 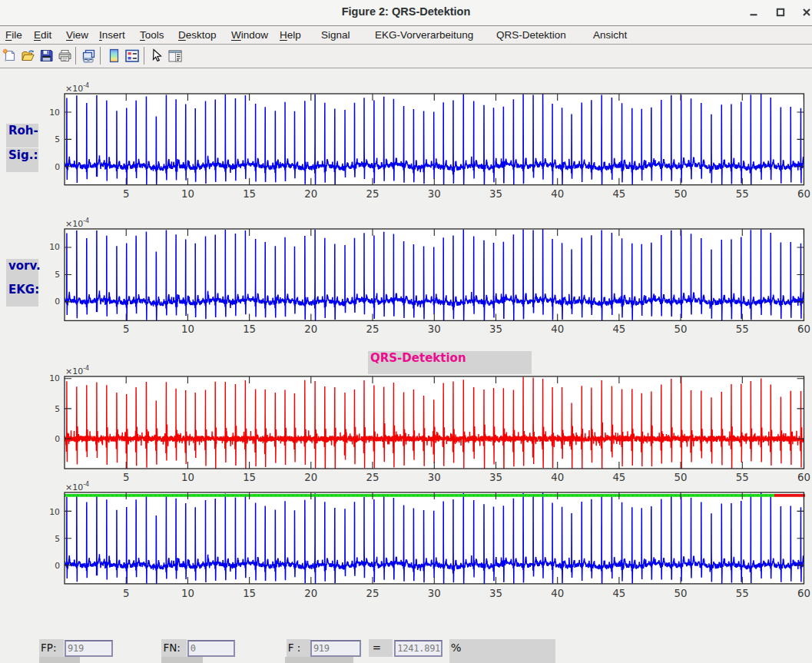 What do you see at coordinates (175, 56) in the screenshot?
I see `plot-browser-icon` at bounding box center [175, 56].